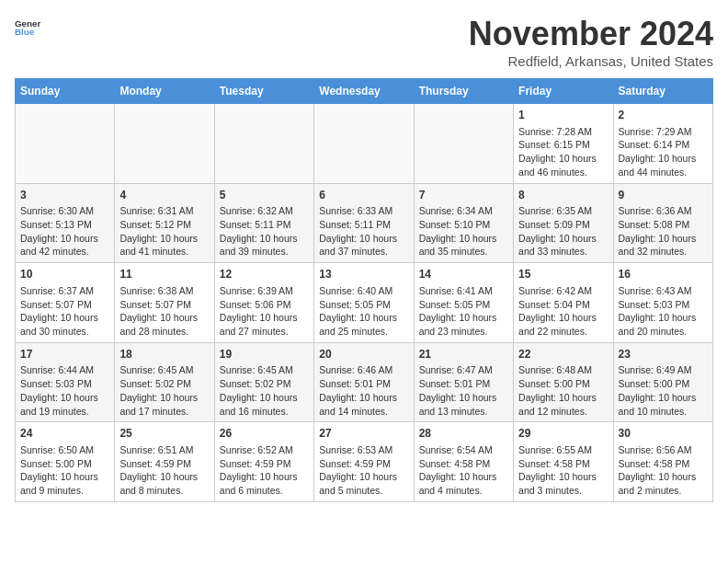 Image resolution: width=728 pixels, height=563 pixels. What do you see at coordinates (664, 370) in the screenshot?
I see `day-info: Sunrise: 6:49 AM` at bounding box center [664, 370].